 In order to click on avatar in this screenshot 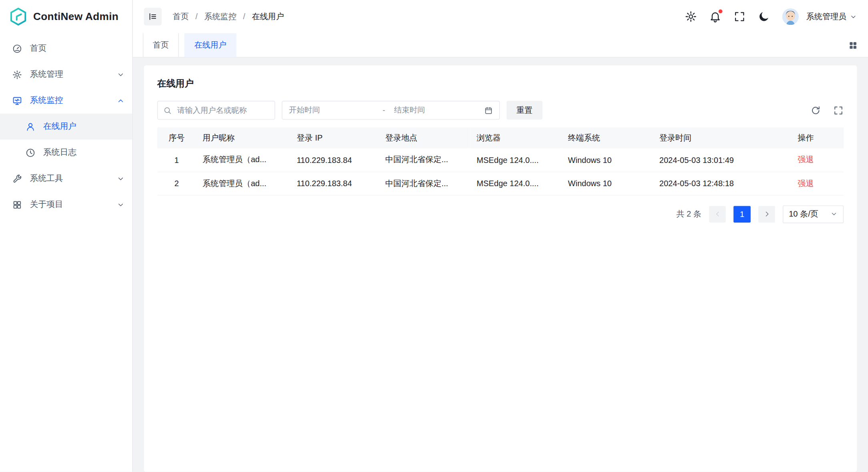, I will do `click(790, 17)`.